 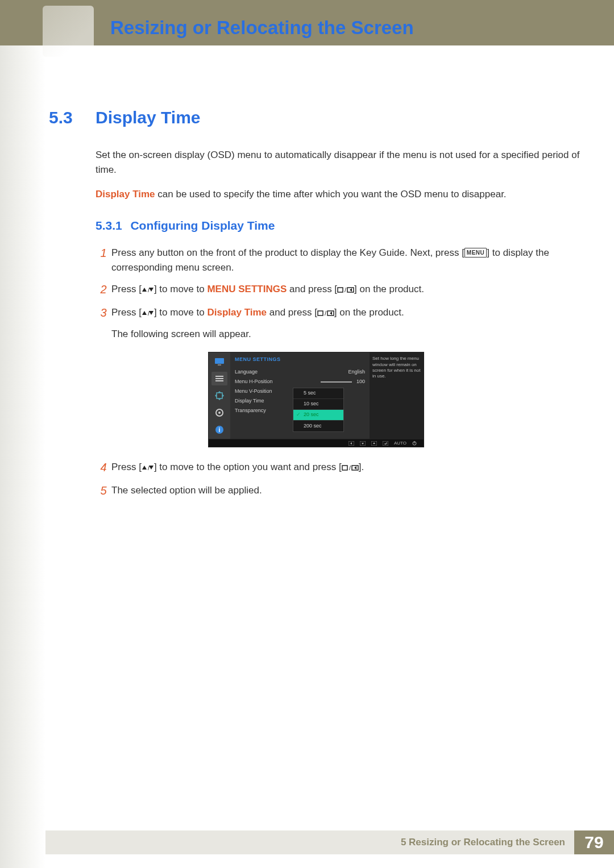 I want to click on step-2-text-b: ] to move to, so click(x=181, y=289).